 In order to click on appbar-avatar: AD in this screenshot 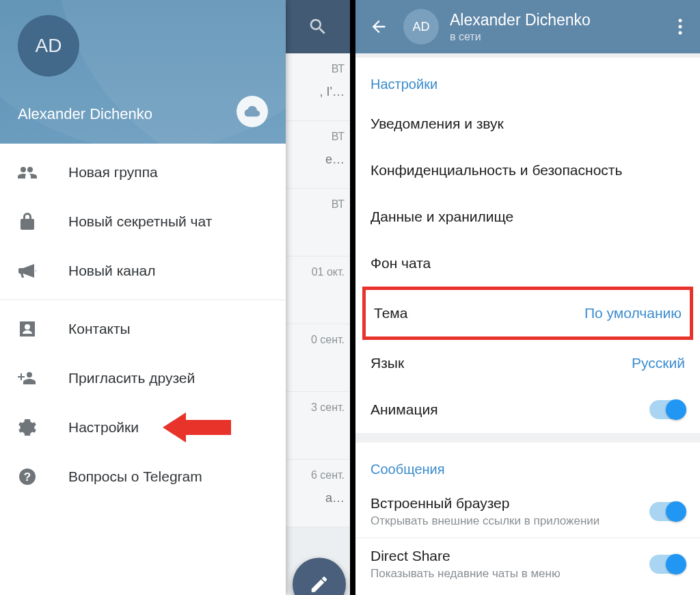, I will do `click(421, 27)`.